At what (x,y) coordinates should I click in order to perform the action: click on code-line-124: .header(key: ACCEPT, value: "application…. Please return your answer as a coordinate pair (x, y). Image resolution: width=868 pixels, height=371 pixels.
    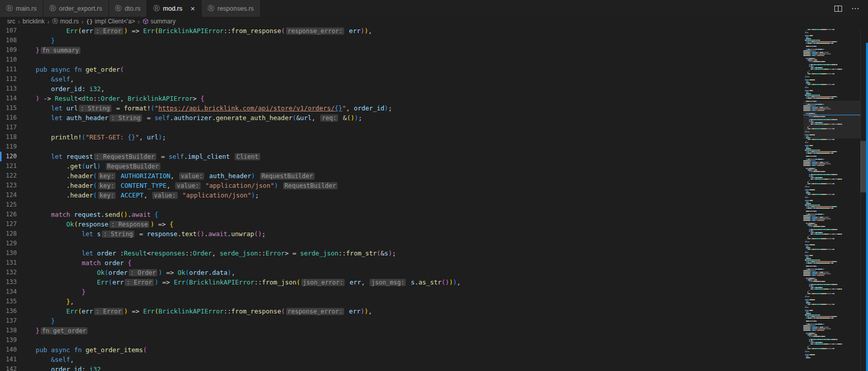
    Looking at the image, I should click on (412, 195).